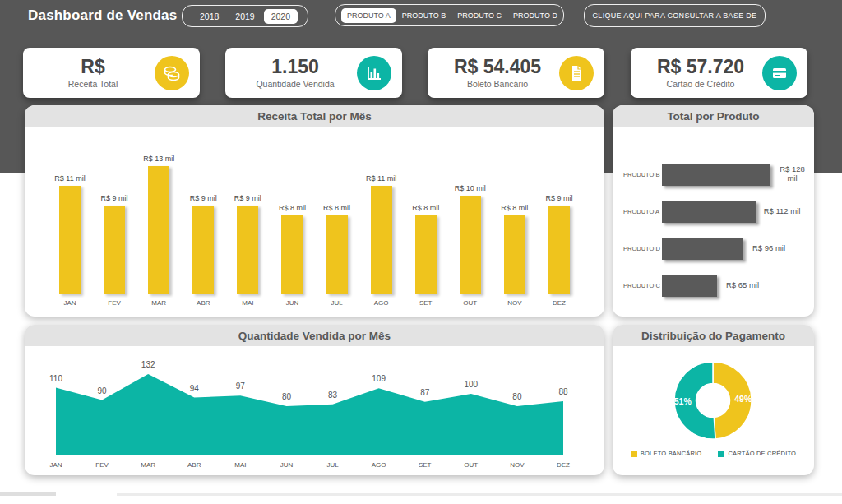 The image size is (842, 504). What do you see at coordinates (563, 465) in the screenshot?
I see `month-label: DEZ` at bounding box center [563, 465].